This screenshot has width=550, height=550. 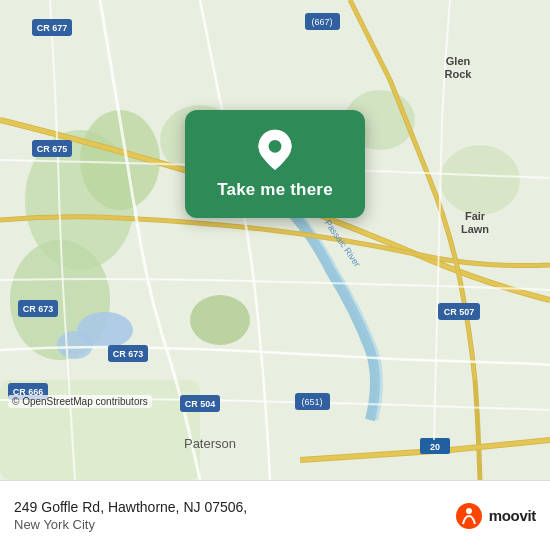 What do you see at coordinates (476, 216) in the screenshot?
I see `svg-text: Fair` at bounding box center [476, 216].